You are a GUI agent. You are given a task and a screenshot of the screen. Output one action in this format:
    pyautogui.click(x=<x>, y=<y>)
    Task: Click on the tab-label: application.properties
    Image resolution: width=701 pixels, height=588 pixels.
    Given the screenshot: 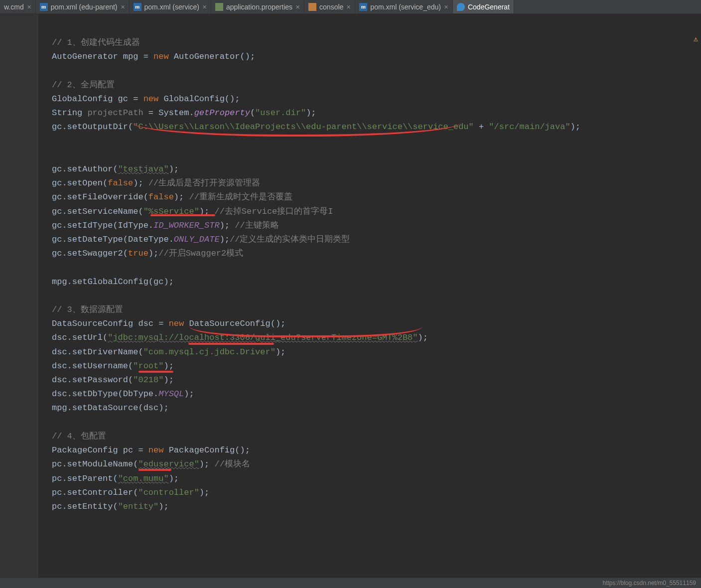 What is the action you would take?
    pyautogui.click(x=259, y=7)
    